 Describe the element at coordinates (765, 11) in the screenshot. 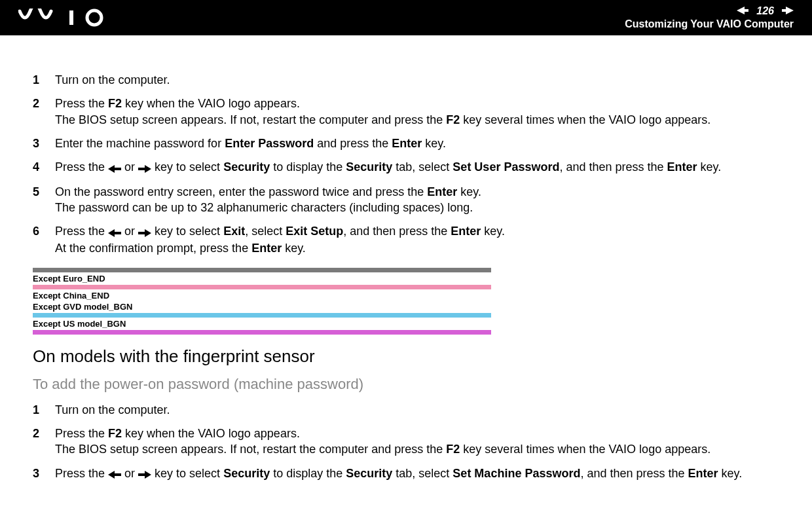

I see `page-nav: 126` at that location.